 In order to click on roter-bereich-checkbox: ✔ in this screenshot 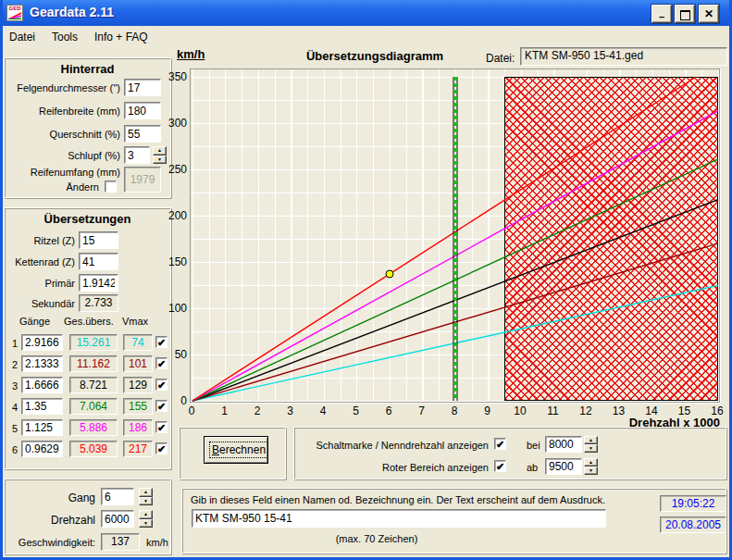, I will do `click(500, 467)`.